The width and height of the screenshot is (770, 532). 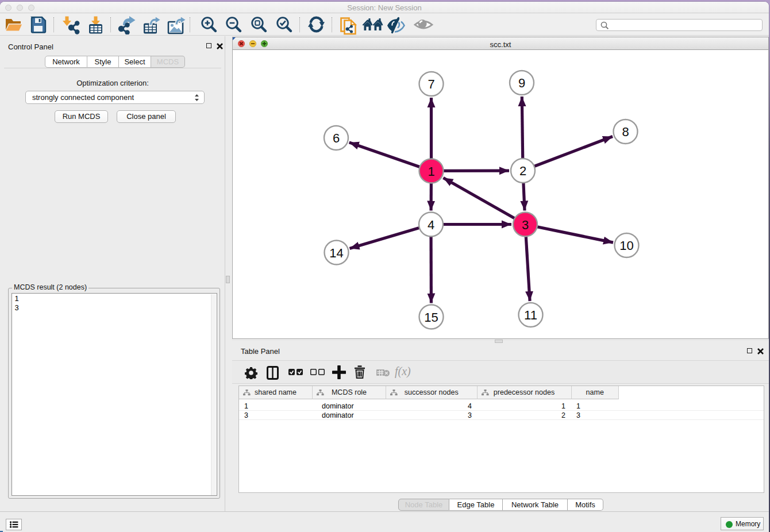 What do you see at coordinates (431, 225) in the screenshot?
I see `svg-text: 4` at bounding box center [431, 225].